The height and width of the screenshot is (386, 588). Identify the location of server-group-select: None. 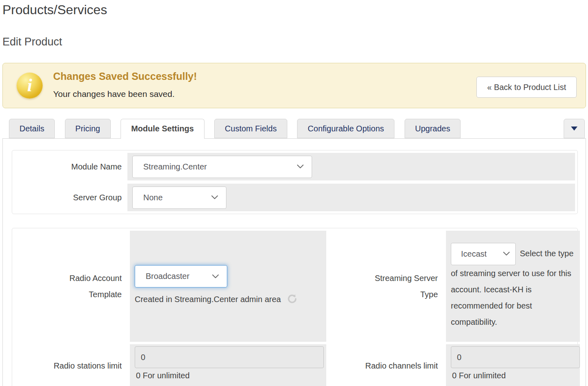
(179, 198).